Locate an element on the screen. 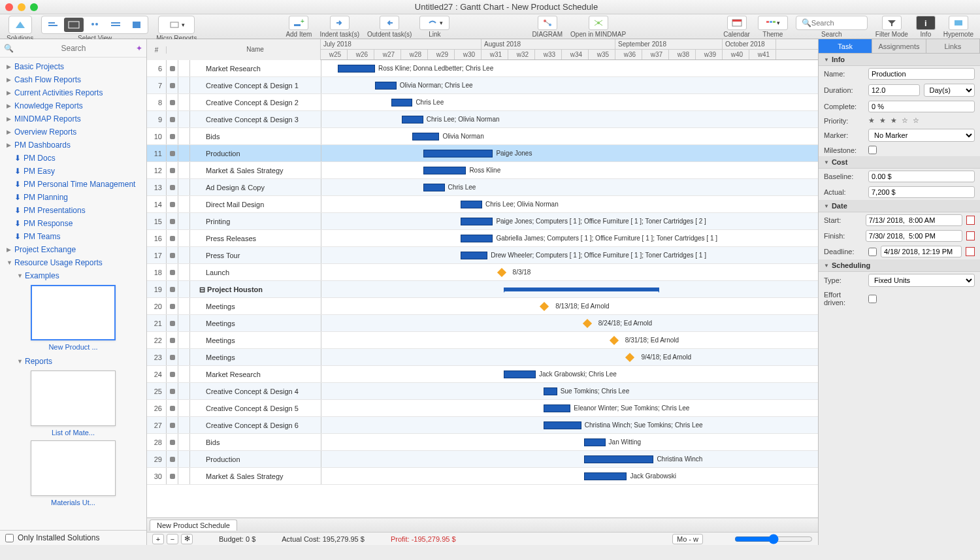  task-row: 12Market & Sales StrategyRoss Kline is located at coordinates (482, 171).